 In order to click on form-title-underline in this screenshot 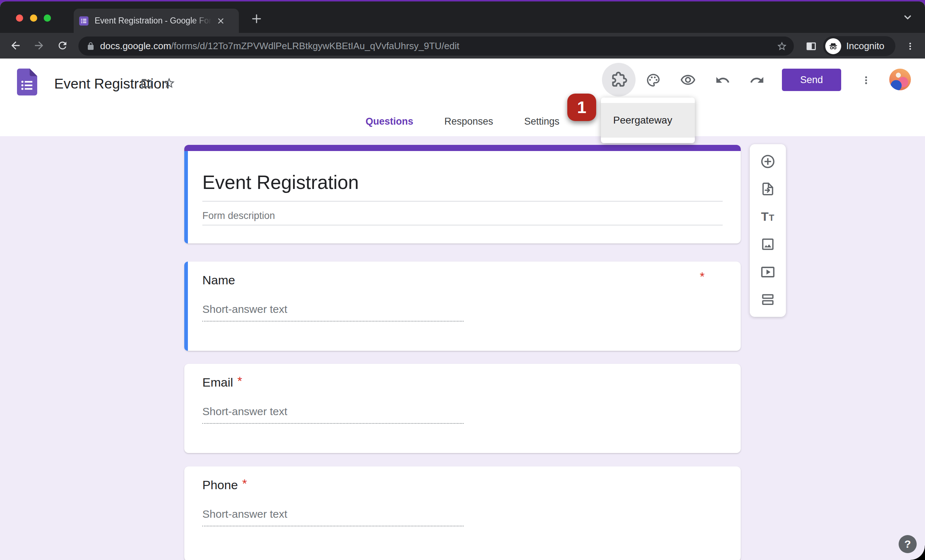, I will do `click(462, 201)`.